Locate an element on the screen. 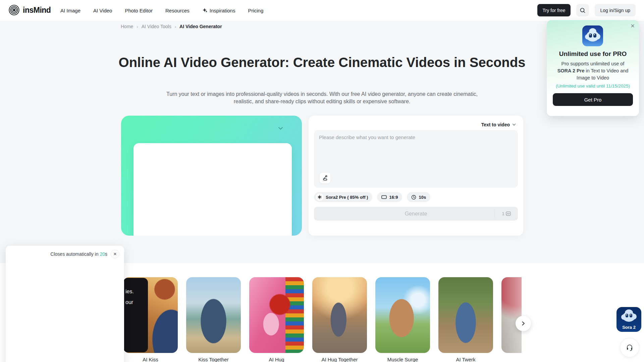 Image resolution: width=644 pixels, height=362 pixels. login-signup-button: Log in/Sign up is located at coordinates (615, 10).